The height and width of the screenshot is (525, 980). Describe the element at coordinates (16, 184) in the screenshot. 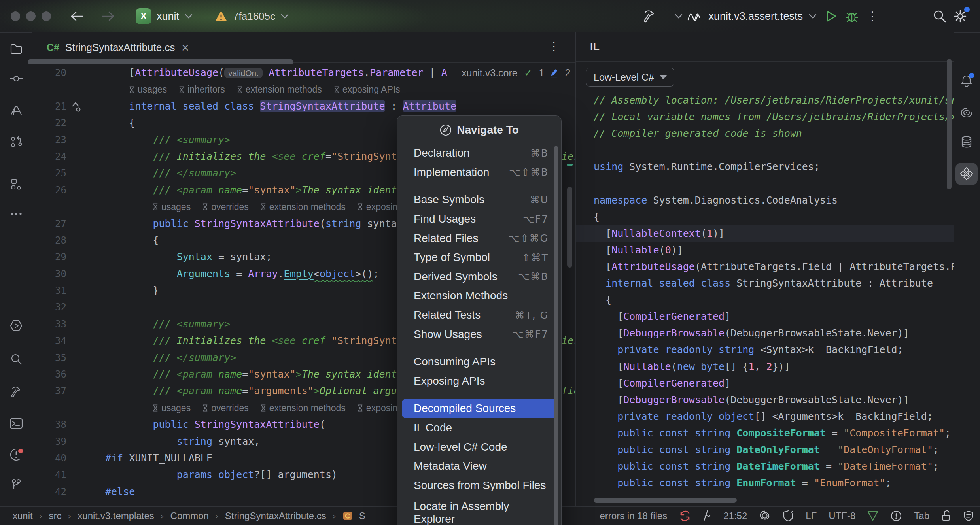

I see `structure-icon` at that location.